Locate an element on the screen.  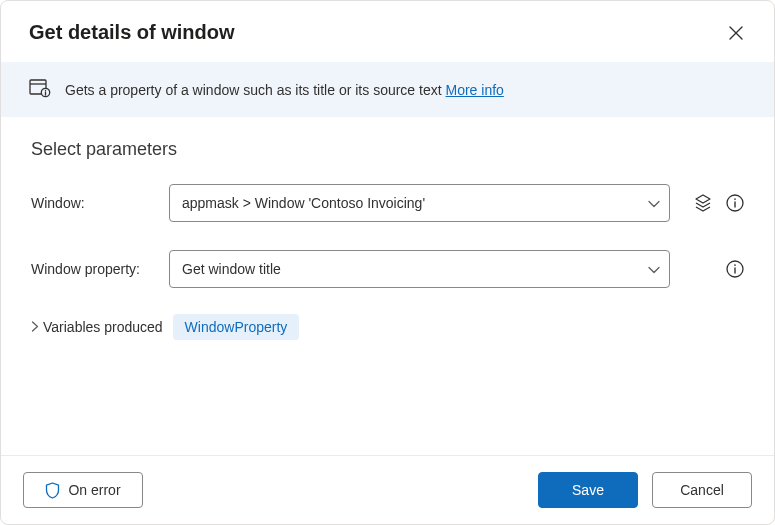
close-icon is located at coordinates (736, 33).